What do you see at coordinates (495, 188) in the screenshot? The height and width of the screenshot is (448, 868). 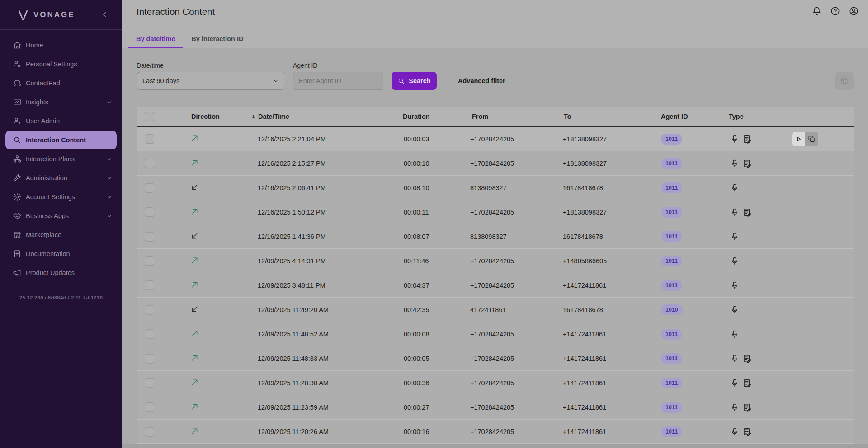 I see `table-row: 12/16/2025 2:06:41 PM 00:08:10 813809832…` at bounding box center [495, 188].